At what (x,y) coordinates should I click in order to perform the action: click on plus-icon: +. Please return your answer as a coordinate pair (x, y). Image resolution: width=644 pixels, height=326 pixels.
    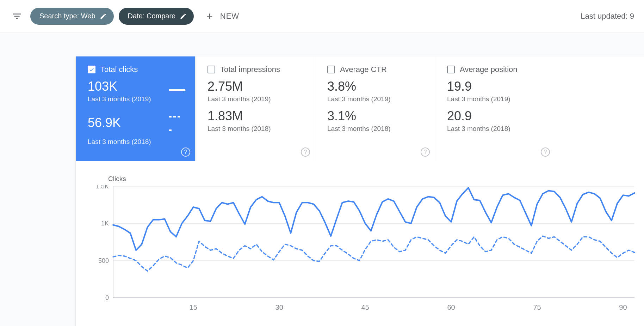
    Looking at the image, I should click on (210, 16).